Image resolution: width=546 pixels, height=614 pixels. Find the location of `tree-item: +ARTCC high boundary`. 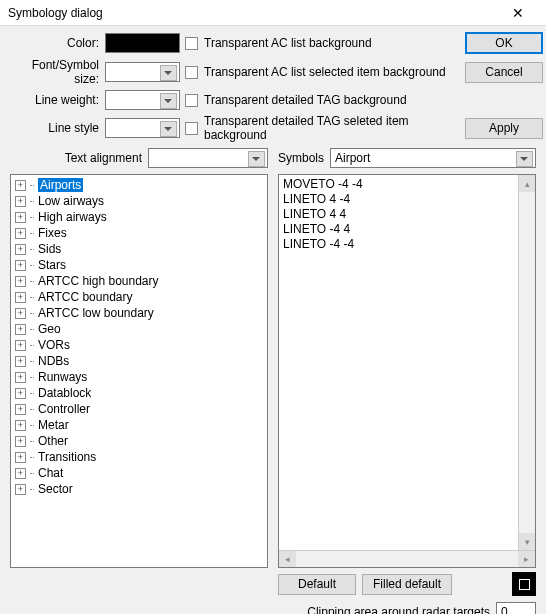

tree-item: +ARTCC high boundary is located at coordinates (139, 281).